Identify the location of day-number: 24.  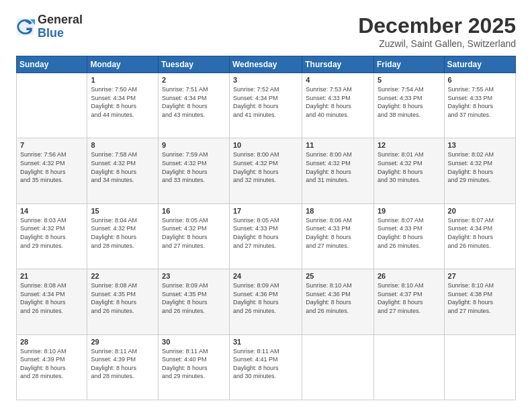
(266, 276).